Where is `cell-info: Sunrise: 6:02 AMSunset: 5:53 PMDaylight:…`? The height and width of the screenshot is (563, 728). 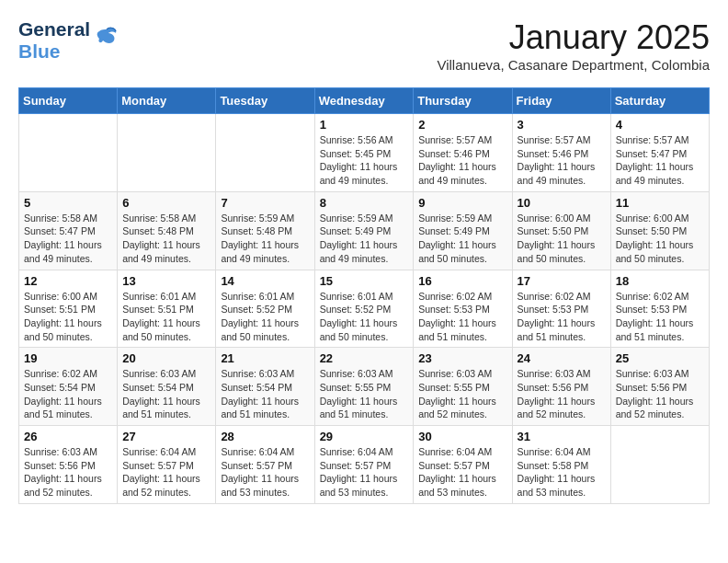
cell-info: Sunrise: 6:02 AMSunset: 5:53 PMDaylight:… is located at coordinates (562, 316).